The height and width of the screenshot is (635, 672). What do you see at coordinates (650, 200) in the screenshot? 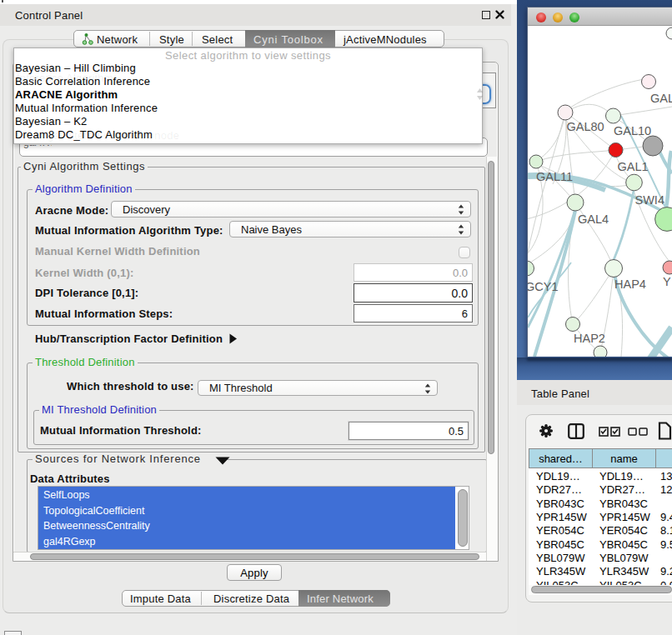
I see `svg-text: SWI4` at bounding box center [650, 200].